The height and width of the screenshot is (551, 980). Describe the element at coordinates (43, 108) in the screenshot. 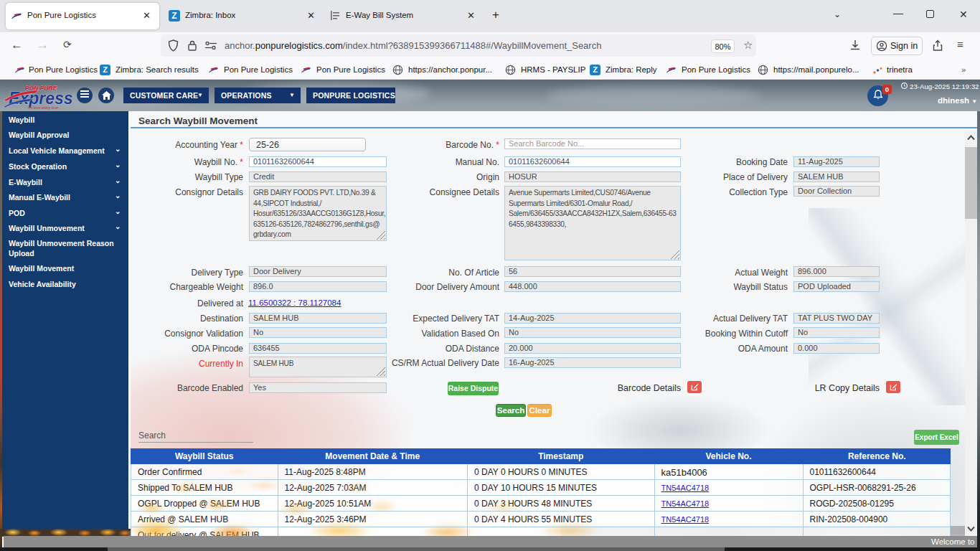

I see `svg-text: On time every time` at that location.